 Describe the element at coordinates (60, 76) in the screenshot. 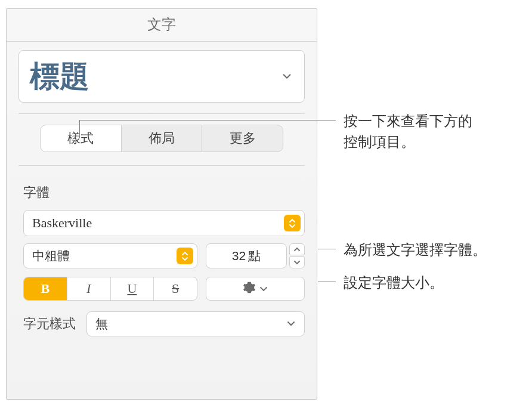

I see `paragraph-style-value: 標題` at that location.